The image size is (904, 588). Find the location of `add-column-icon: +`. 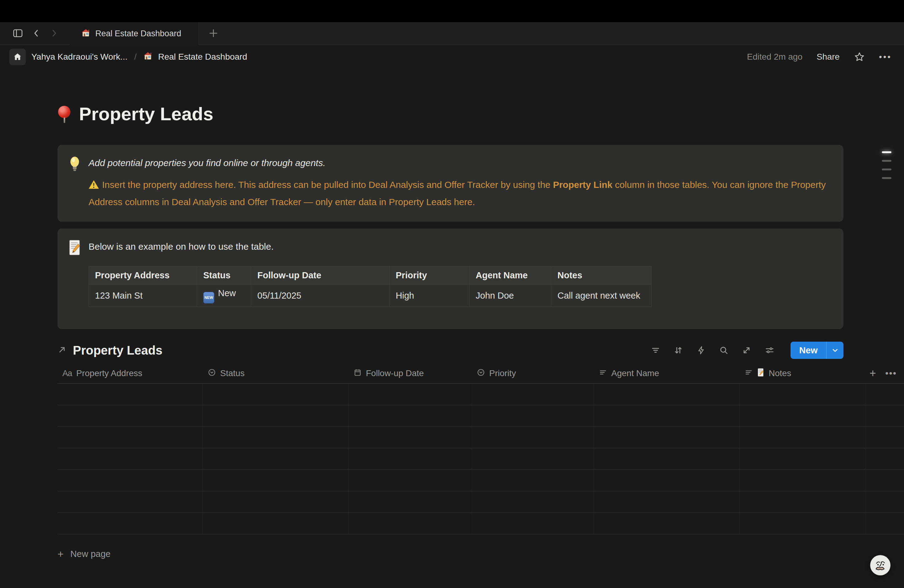

add-column-icon: + is located at coordinates (873, 373).